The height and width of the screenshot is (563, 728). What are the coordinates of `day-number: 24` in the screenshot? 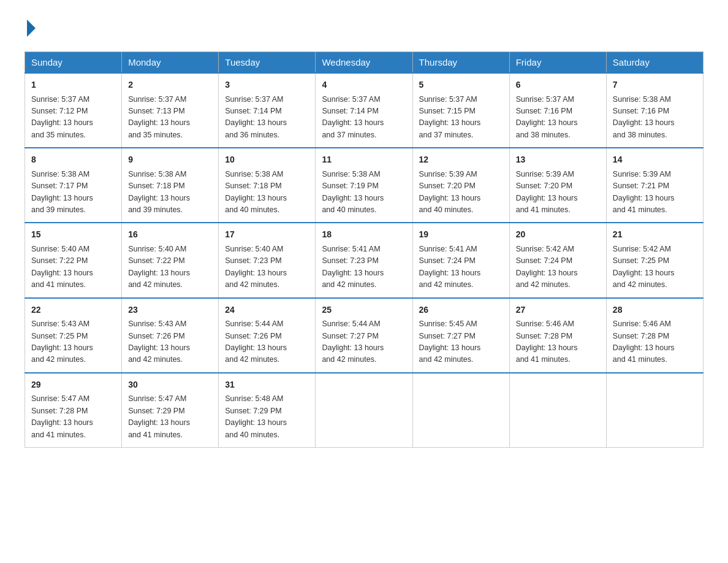 It's located at (267, 310).